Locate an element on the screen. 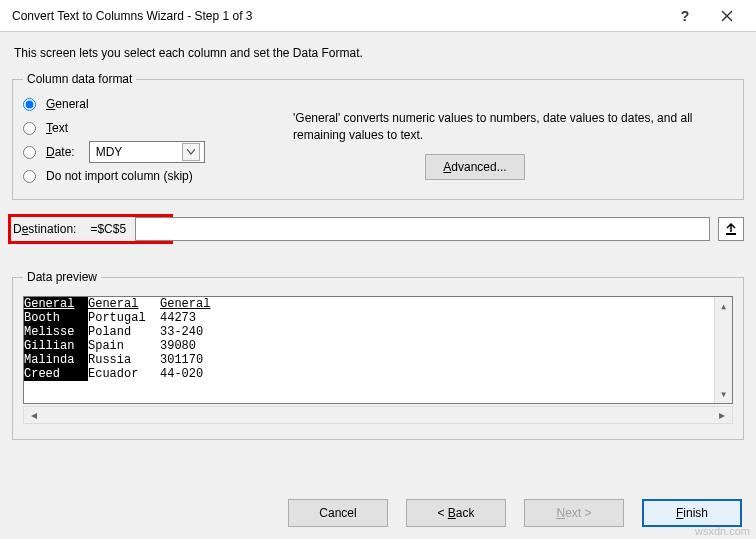  preview-cell: Spain is located at coordinates (124, 346).